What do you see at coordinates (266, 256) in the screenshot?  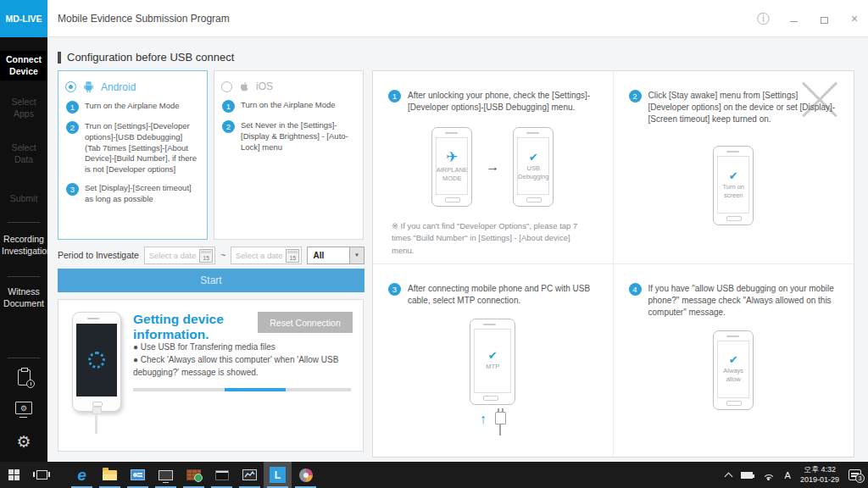 I see `date-to-field: 15` at bounding box center [266, 256].